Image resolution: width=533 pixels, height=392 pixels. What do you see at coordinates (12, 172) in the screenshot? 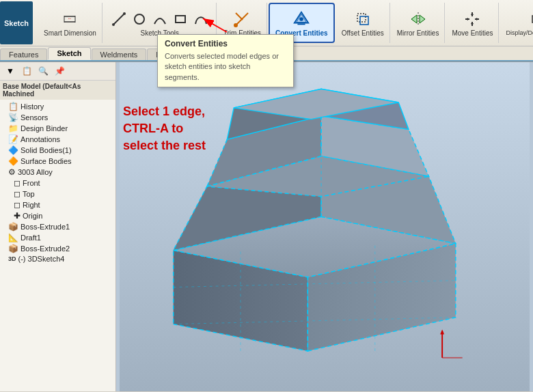
I see `material-icon: ⚙` at bounding box center [12, 172].